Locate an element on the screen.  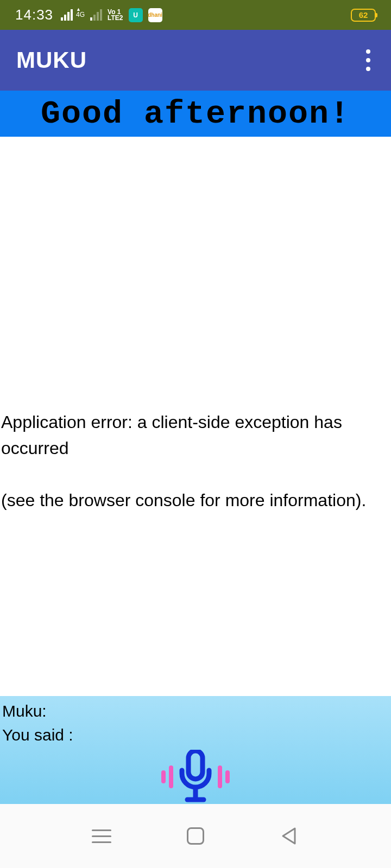
back-button is located at coordinates (289, 836).